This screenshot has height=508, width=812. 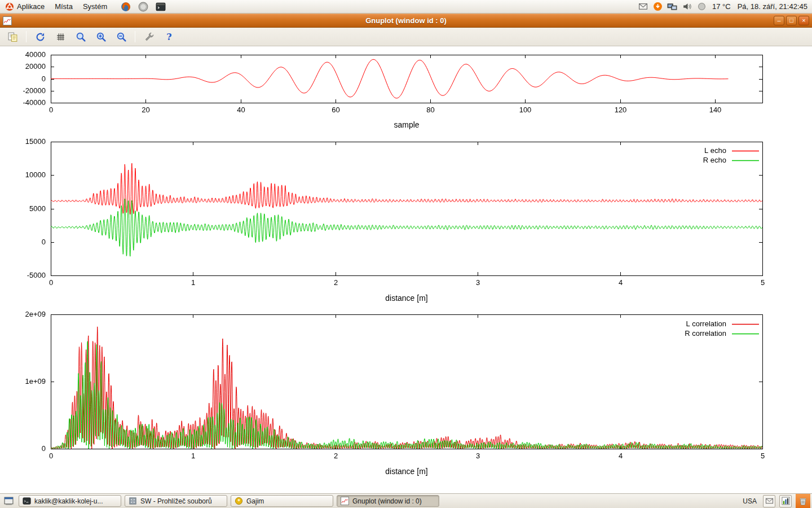 I want to click on gnuplot-icon, so click(x=345, y=501).